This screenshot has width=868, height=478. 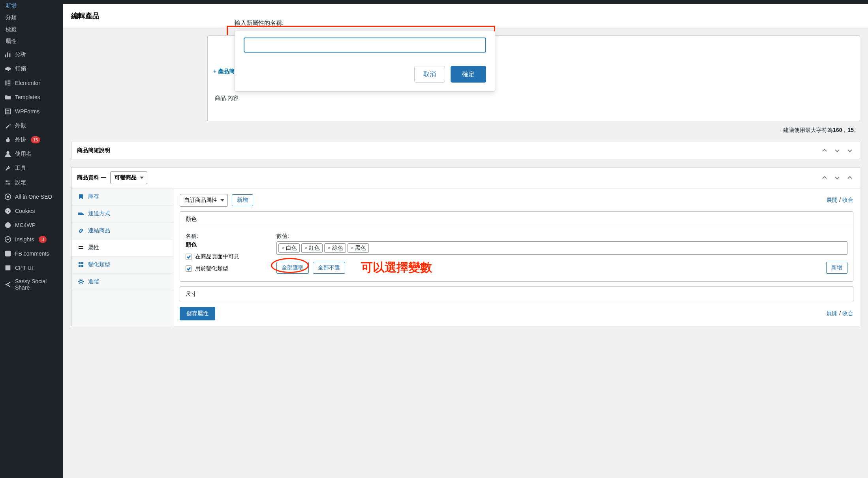 I want to click on sidebar-item-analytics: 分析, so click(x=32, y=55).